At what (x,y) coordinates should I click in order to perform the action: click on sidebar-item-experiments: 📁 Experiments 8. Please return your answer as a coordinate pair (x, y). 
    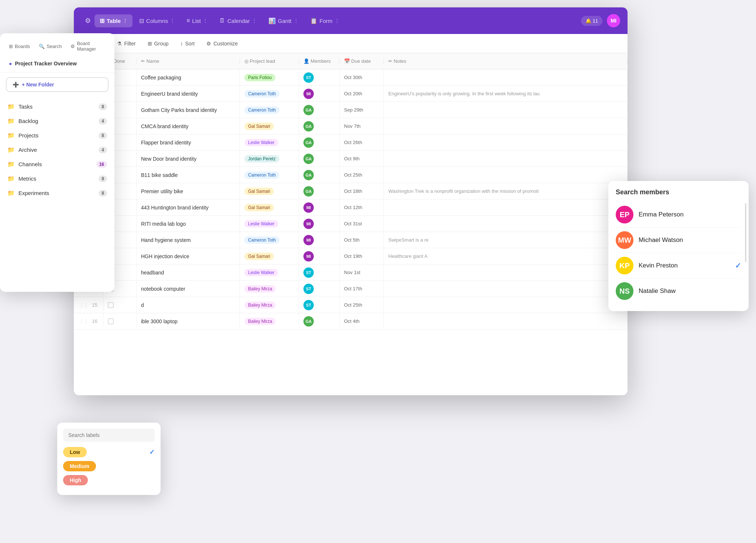
    Looking at the image, I should click on (57, 193).